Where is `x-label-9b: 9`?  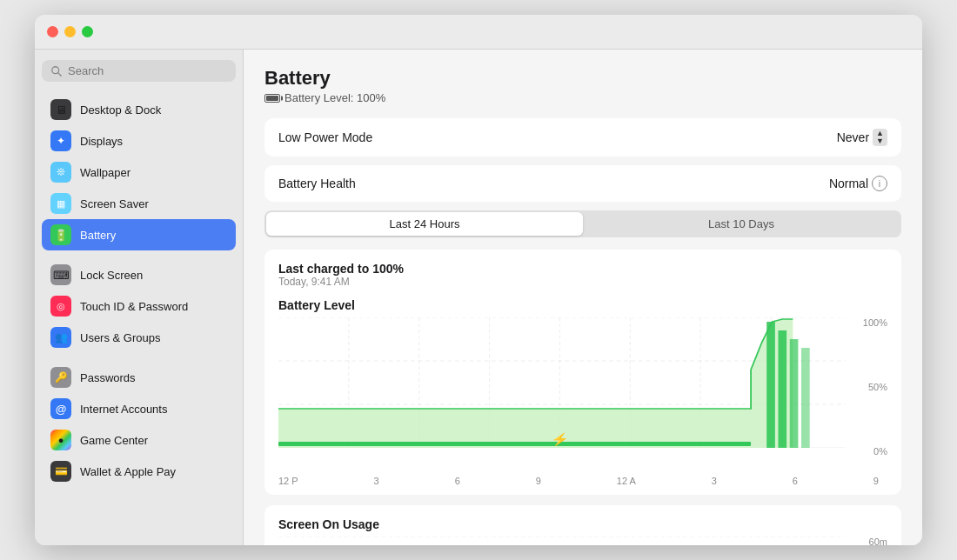
x-label-9b: 9 is located at coordinates (876, 481).